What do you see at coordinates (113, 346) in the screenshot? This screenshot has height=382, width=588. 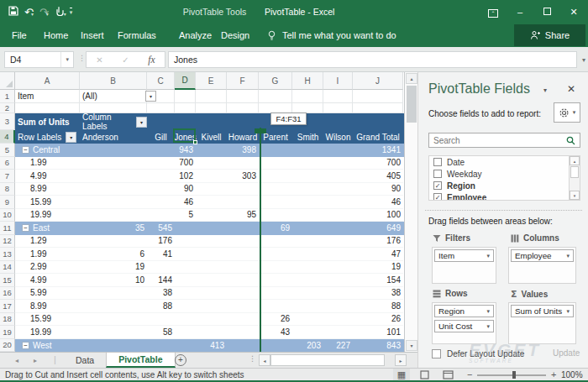 I see `cell-B20` at bounding box center [113, 346].